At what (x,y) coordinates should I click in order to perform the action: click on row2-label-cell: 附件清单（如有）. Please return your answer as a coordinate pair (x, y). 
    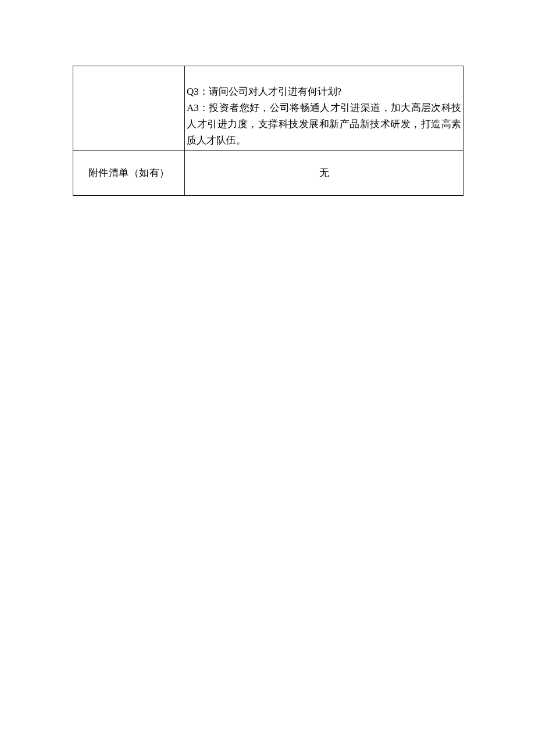
    Looking at the image, I should click on (129, 173).